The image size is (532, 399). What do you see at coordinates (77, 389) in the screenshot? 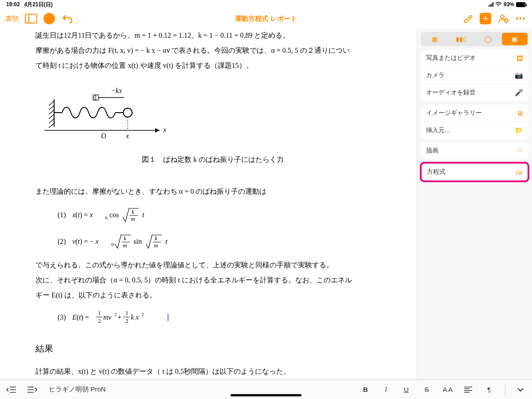
I see `font-picker: ヒラギノ明朝 ProN` at bounding box center [77, 389].